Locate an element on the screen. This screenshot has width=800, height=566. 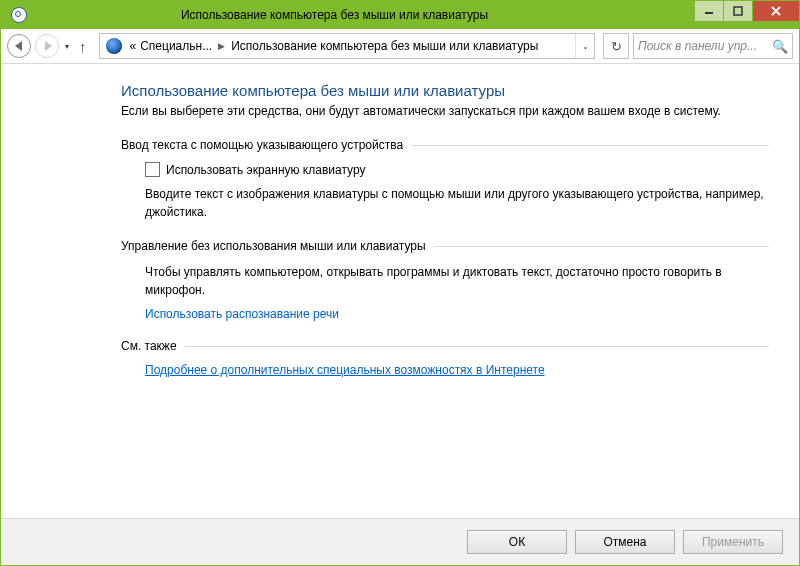
apply-button: Применить is located at coordinates (733, 542).